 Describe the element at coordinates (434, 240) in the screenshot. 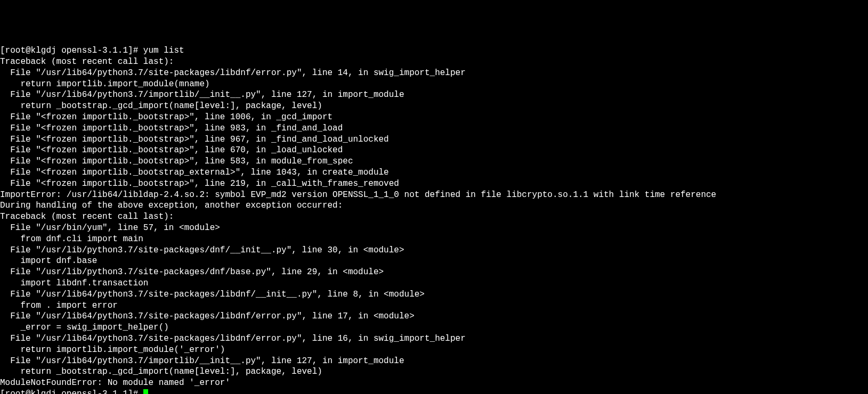

I see `terminal-line: from dnf.cli import main` at that location.